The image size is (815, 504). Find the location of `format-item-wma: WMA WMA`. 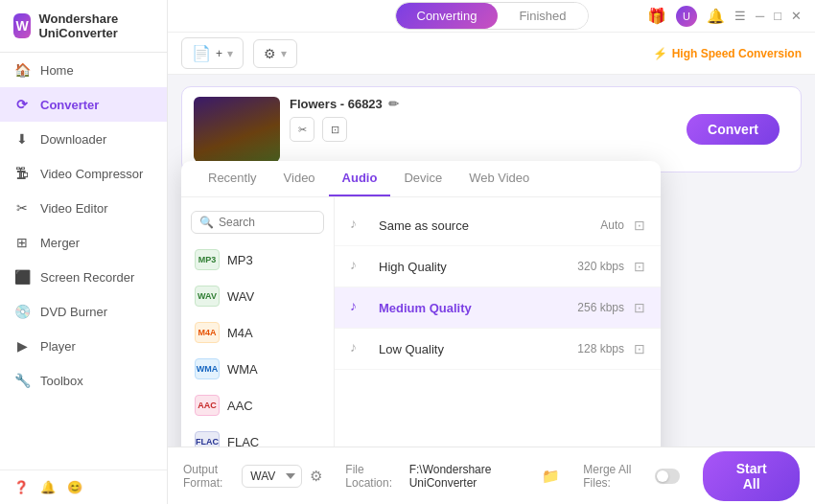

format-item-wma: WMA WMA is located at coordinates (257, 369).